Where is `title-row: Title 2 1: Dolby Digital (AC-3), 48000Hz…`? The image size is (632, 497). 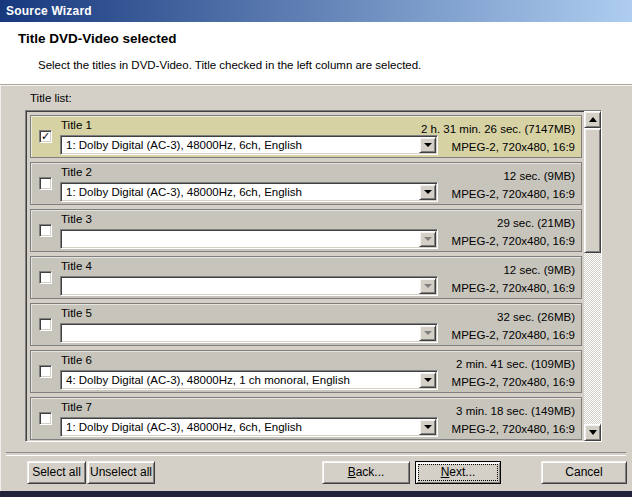
title-row: Title 2 1: Dolby Digital (AC-3), 48000Hz… is located at coordinates (306, 184).